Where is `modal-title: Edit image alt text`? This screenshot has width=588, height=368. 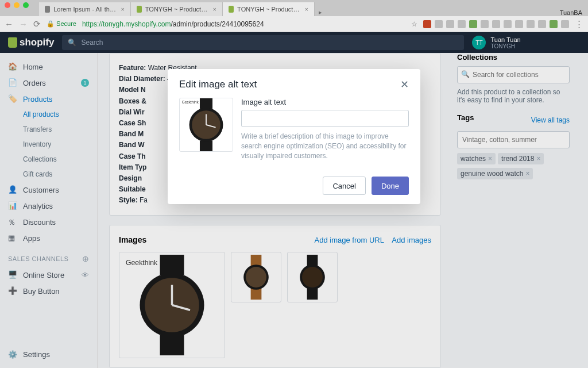
modal-title: Edit image alt text is located at coordinates (218, 85).